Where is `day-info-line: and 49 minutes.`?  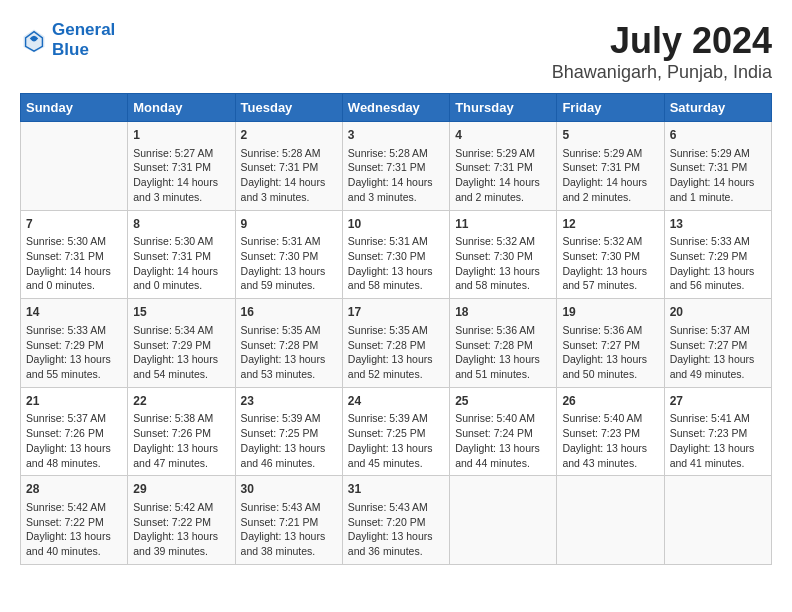 day-info-line: and 49 minutes. is located at coordinates (718, 374).